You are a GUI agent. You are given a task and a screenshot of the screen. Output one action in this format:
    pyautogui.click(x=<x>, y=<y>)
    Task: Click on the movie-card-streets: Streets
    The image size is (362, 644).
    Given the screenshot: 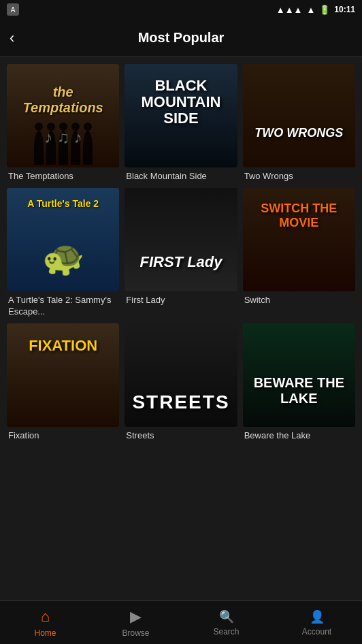 What is the action you would take?
    pyautogui.click(x=181, y=383)
    